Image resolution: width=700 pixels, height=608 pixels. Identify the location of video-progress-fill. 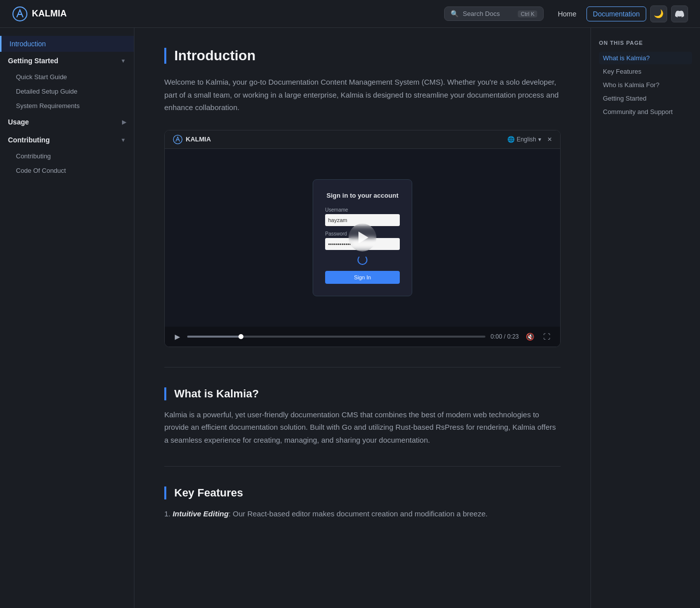
(214, 337).